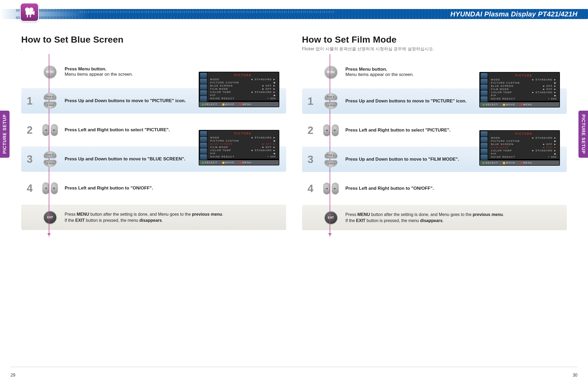 The image size is (588, 384). Describe the element at coordinates (514, 14) in the screenshot. I see `product-title: HYUNDAI Plasma Display PT421/421H` at that location.